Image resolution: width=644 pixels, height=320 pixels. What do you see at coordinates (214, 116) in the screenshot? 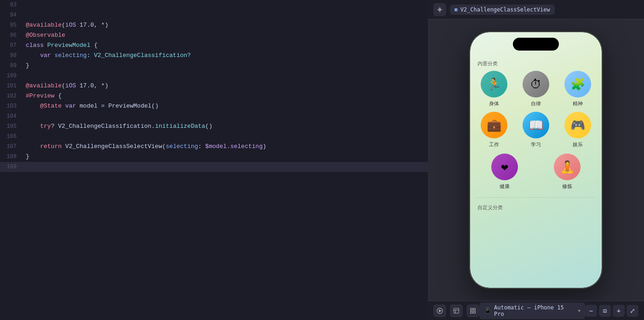
I see `code-line: 104` at bounding box center [214, 116].